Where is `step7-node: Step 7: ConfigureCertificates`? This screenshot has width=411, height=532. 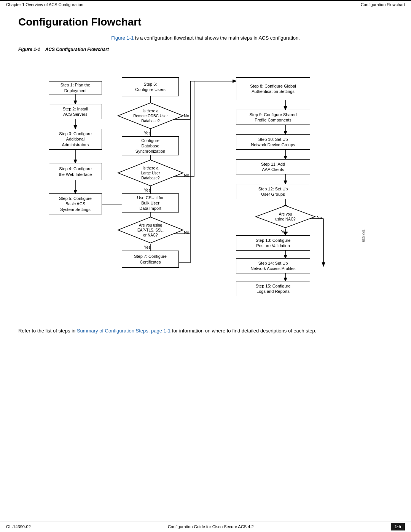
step7-node: Step 7: ConfigureCertificates is located at coordinates (150, 259).